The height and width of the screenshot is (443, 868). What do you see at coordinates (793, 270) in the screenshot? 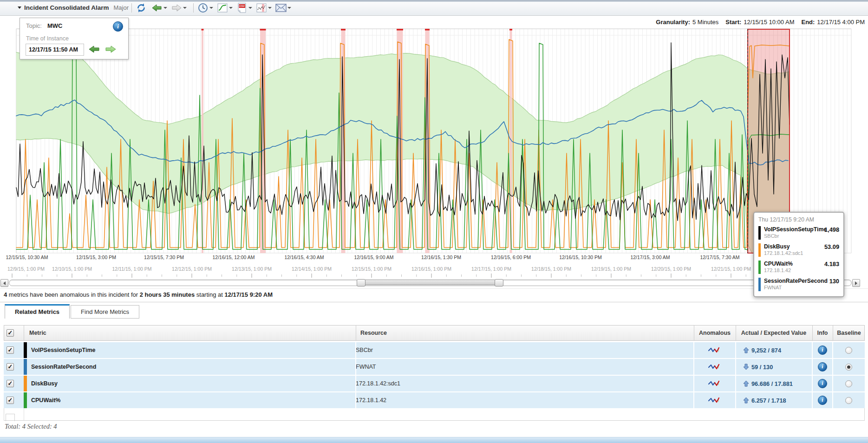
I see `tooltip-resource-name: 172.18.1.42` at bounding box center [793, 270].